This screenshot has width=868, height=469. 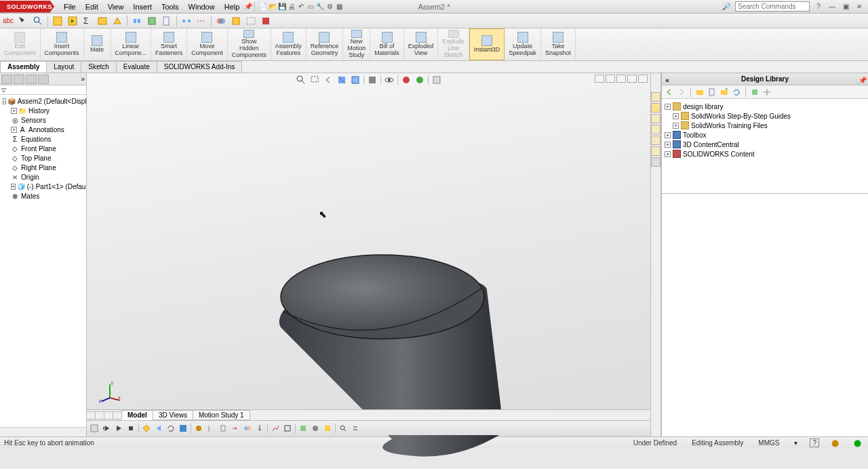 What do you see at coordinates (235, 428) in the screenshot?
I see `motion-force-icon` at bounding box center [235, 428].